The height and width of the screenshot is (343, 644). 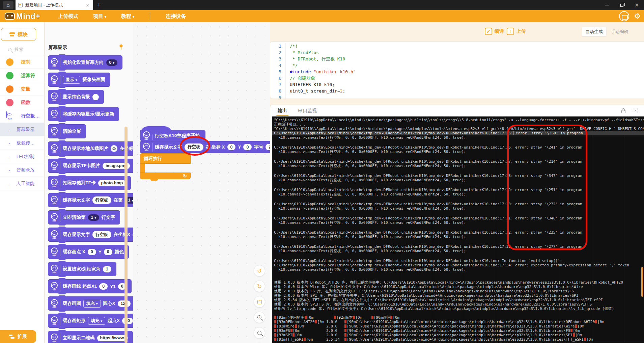 What do you see at coordinates (90, 337) in the screenshot?
I see `palette-block: K10立即显示二维码https://www.` at bounding box center [90, 337].